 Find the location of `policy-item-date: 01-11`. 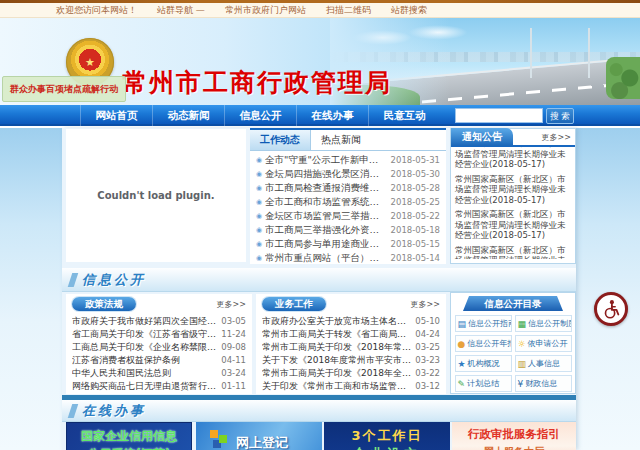

policy-item-date: 01-11 is located at coordinates (234, 386).